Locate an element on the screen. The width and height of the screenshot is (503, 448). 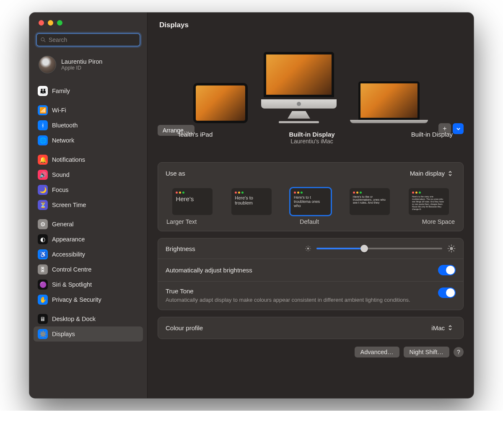
auto-brightness-toggle is located at coordinates (447, 270).